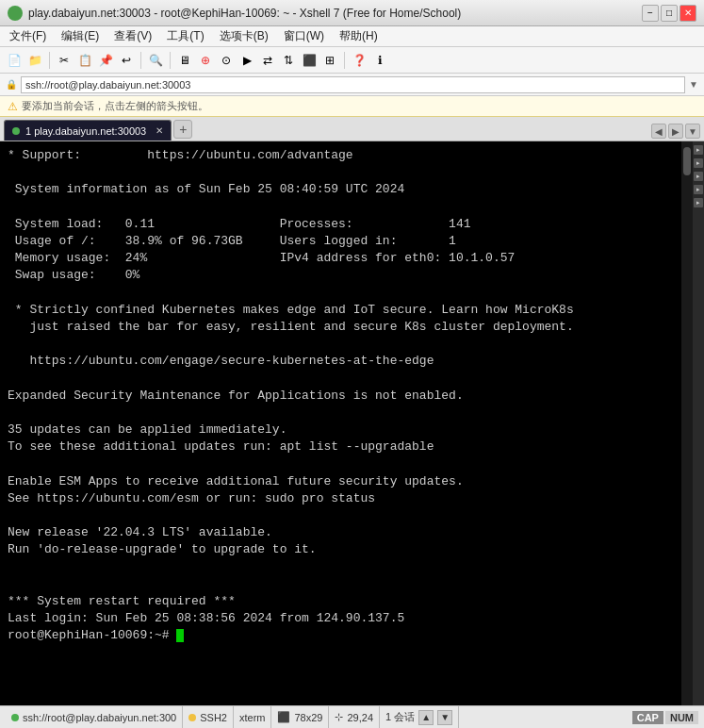 Image resolution: width=704 pixels, height=728 pixels. I want to click on tab-close-btn: ✕, so click(159, 130).